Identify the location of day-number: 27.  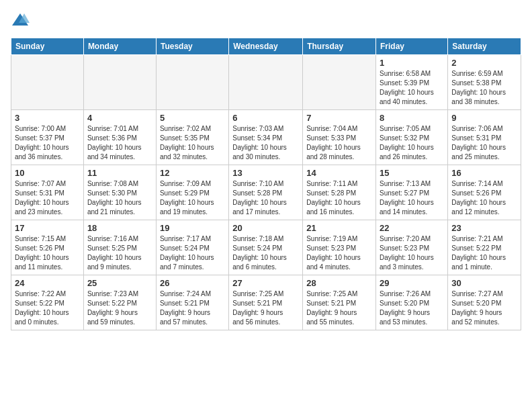
(266, 283).